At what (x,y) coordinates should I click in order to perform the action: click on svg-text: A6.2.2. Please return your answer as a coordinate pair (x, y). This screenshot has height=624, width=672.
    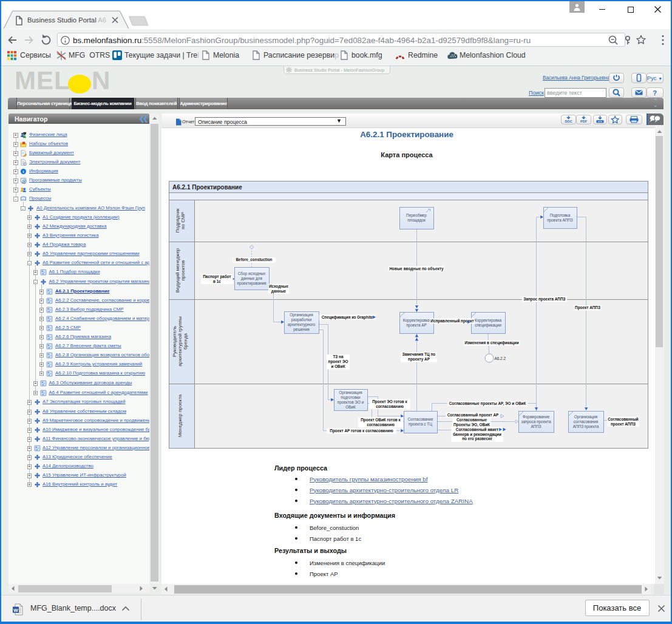
    Looking at the image, I should click on (500, 358).